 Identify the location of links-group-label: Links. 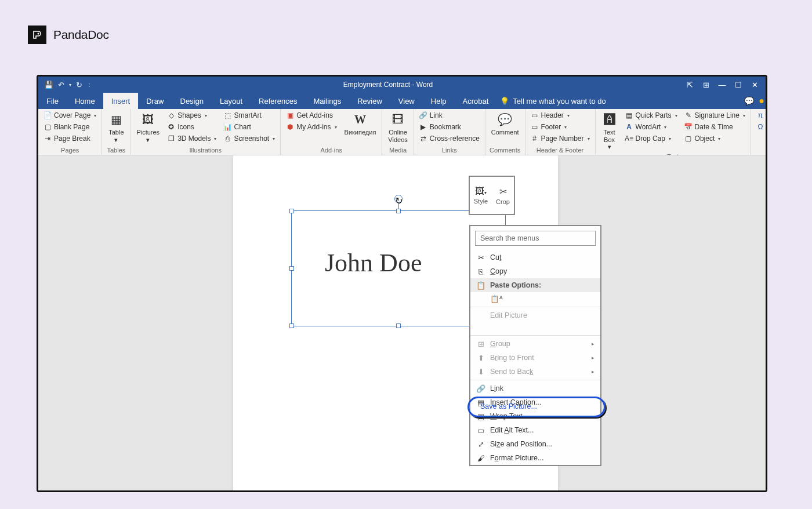
(449, 150).